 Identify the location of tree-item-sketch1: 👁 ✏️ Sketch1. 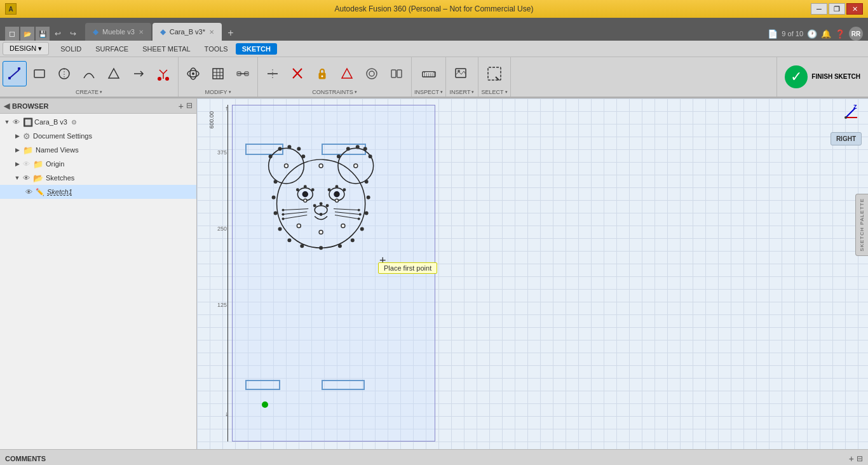
(98, 192).